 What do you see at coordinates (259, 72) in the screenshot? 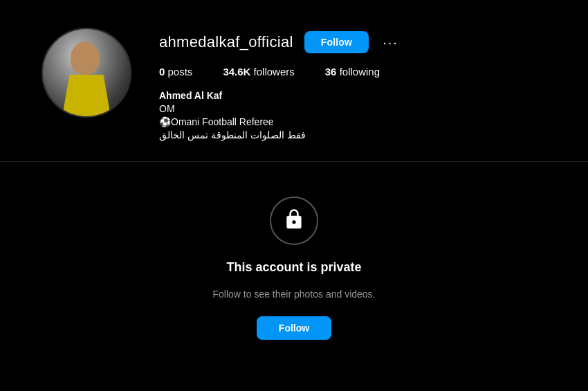
I see `followers-stat: 34.6K followers` at bounding box center [259, 72].